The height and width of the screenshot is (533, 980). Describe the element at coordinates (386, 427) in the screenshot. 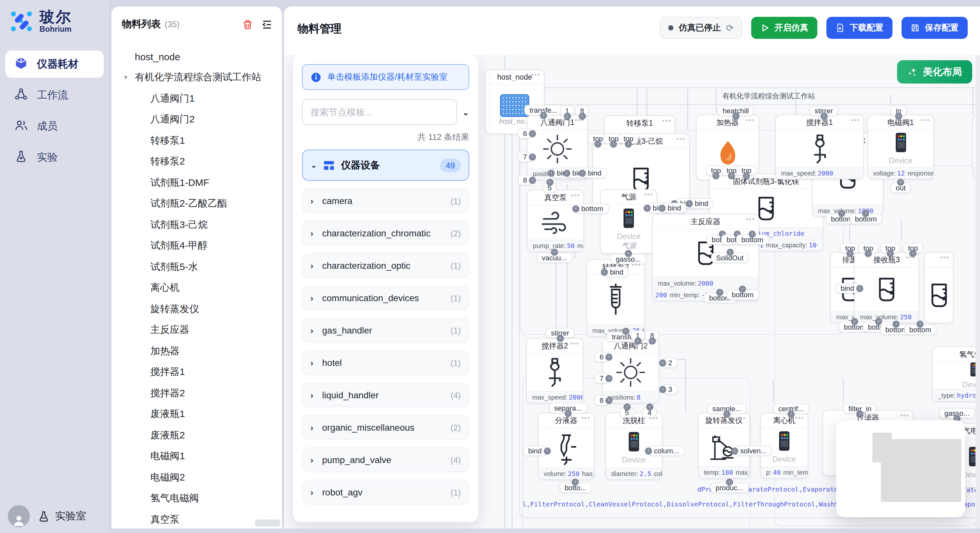

I see `template-group-organic_miscellaneous: ›organic_miscellaneous(2)` at that location.